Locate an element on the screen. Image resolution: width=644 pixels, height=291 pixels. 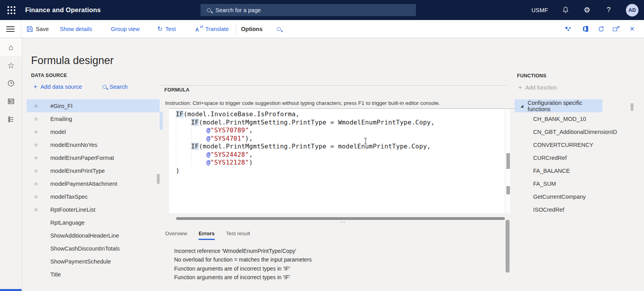
function-item-GetCurrentCompany: GetCurrentCompany is located at coordinates (570, 196).